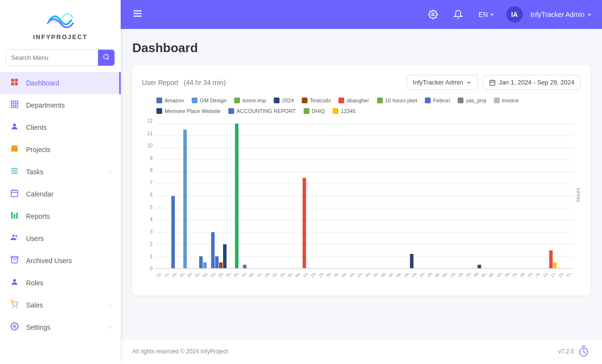 This screenshot has width=602, height=364. Describe the element at coordinates (110, 327) in the screenshot. I see `settings-chevron: ›` at that location.